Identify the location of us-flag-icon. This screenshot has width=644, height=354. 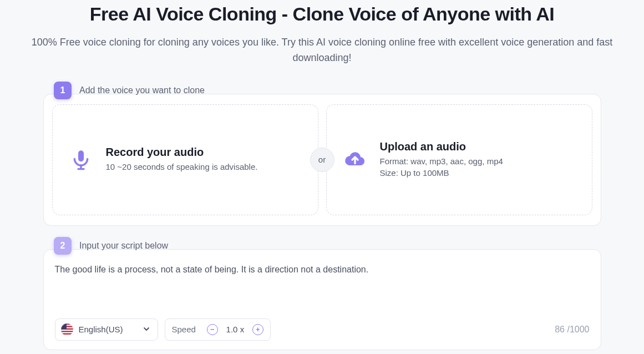
(67, 330).